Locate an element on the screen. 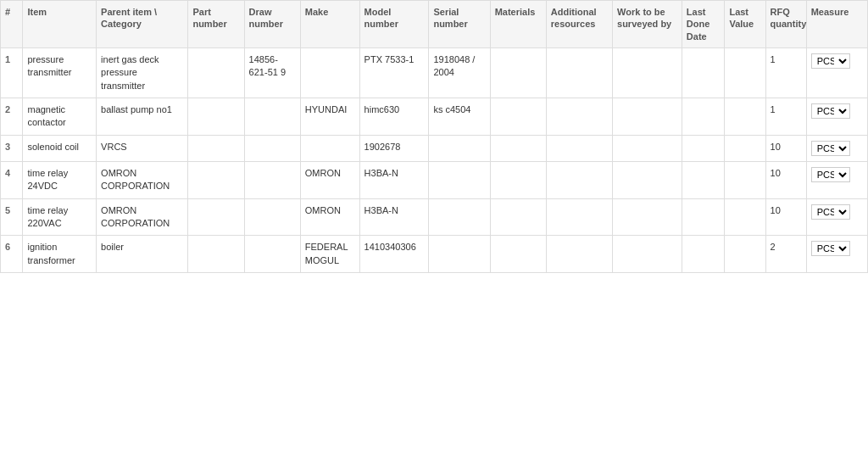 The height and width of the screenshot is (474, 868). cell-model: himc630 is located at coordinates (394, 117).